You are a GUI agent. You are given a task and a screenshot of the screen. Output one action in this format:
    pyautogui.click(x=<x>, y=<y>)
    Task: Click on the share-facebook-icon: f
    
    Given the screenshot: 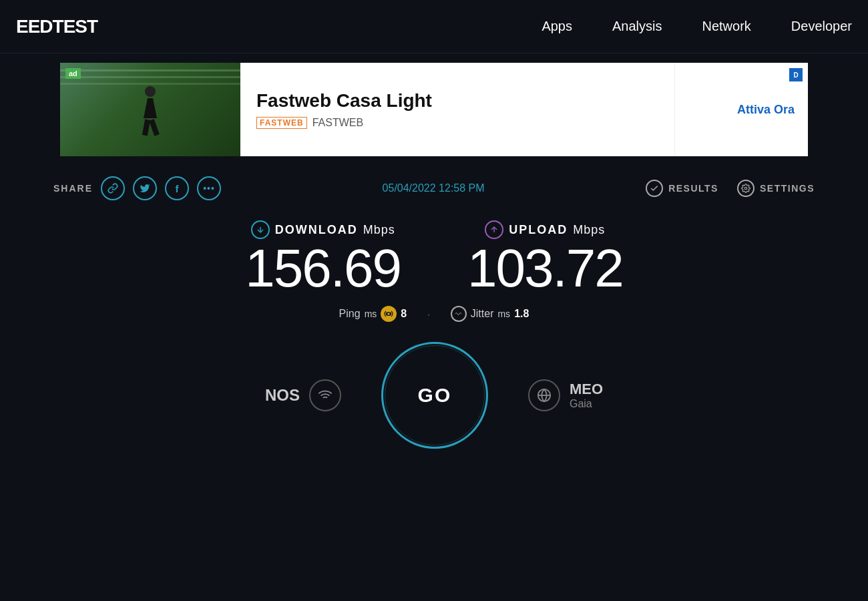 What is the action you would take?
    pyautogui.click(x=177, y=188)
    